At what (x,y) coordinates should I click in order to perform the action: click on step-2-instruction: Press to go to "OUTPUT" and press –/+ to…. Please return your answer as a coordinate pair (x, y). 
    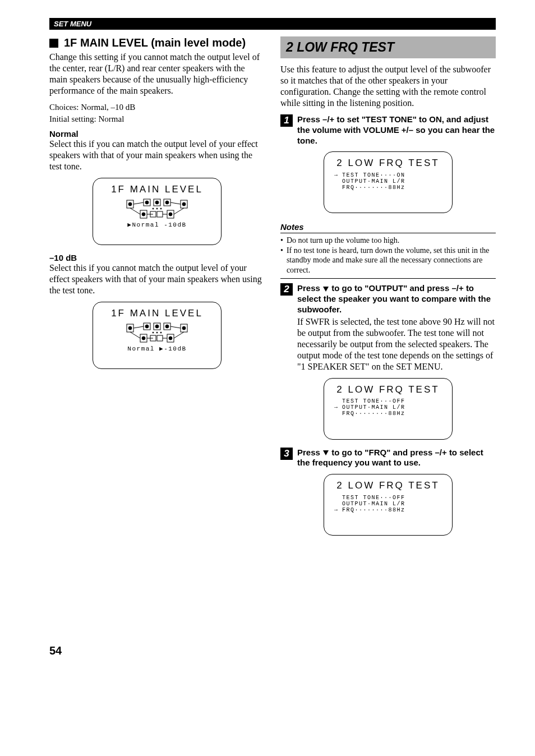
    Looking at the image, I should click on (396, 299).